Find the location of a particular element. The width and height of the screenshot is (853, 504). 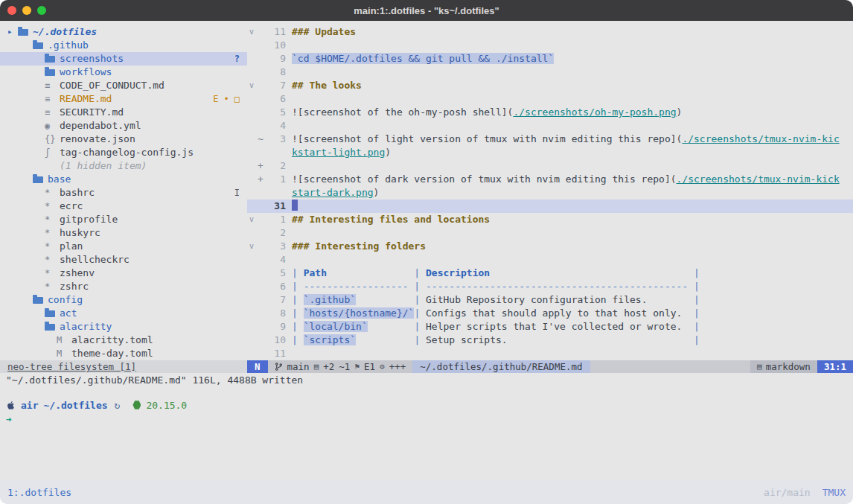

tree-item-tag-changelog-config-js: ʃtag-changelog-config.js is located at coordinates (124, 153).